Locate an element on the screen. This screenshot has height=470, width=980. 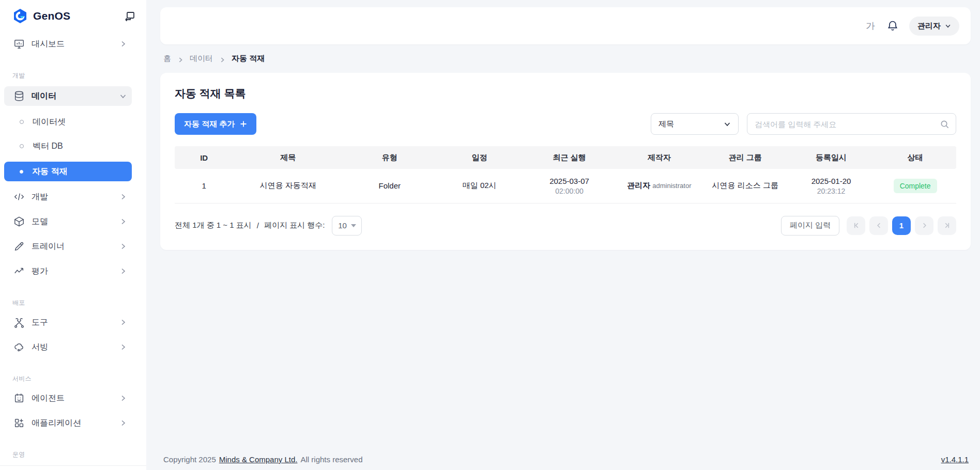
company-link: Minds & Company Ltd. is located at coordinates (258, 460).